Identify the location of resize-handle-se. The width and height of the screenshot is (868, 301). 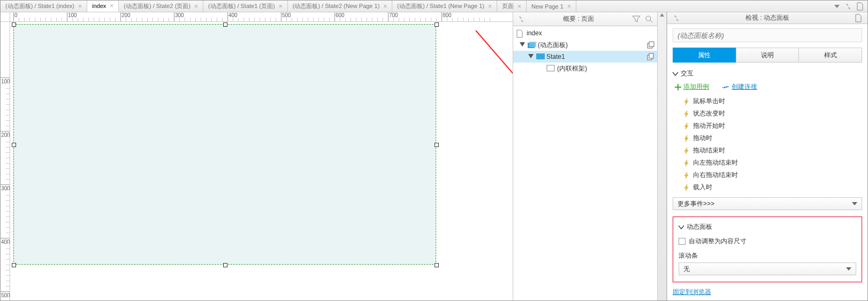
(437, 265).